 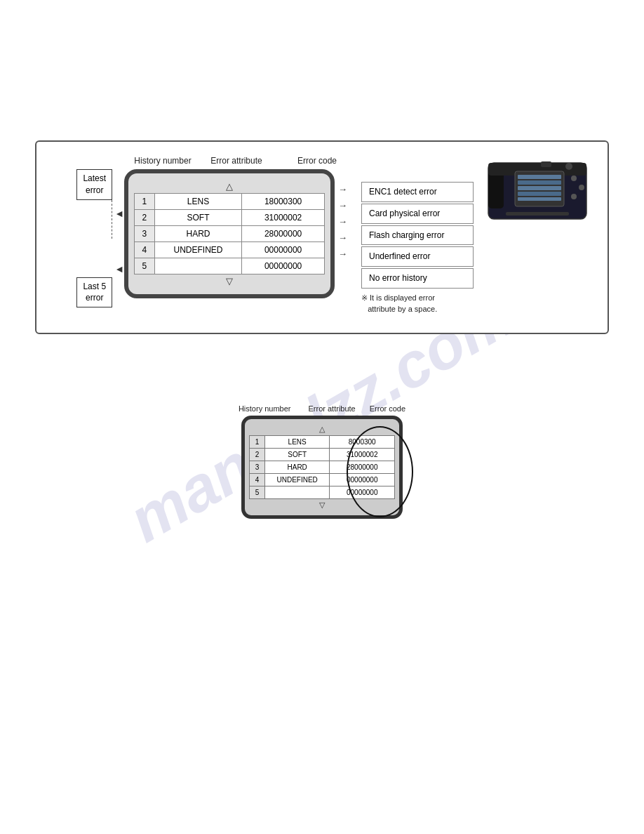 What do you see at coordinates (230, 250) in the screenshot?
I see `screen-row-4: 4 UNDEFINED 00000000` at bounding box center [230, 250].